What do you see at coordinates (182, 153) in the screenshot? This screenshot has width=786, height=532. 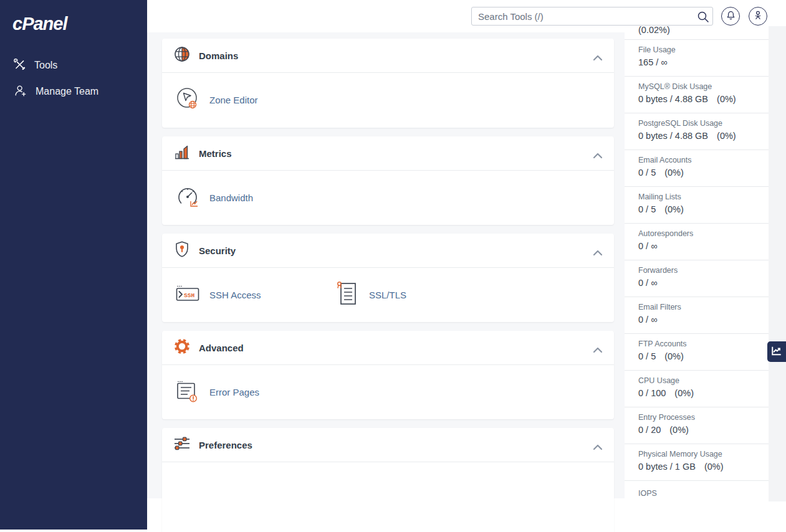 I see `bar-chart-icon` at bounding box center [182, 153].